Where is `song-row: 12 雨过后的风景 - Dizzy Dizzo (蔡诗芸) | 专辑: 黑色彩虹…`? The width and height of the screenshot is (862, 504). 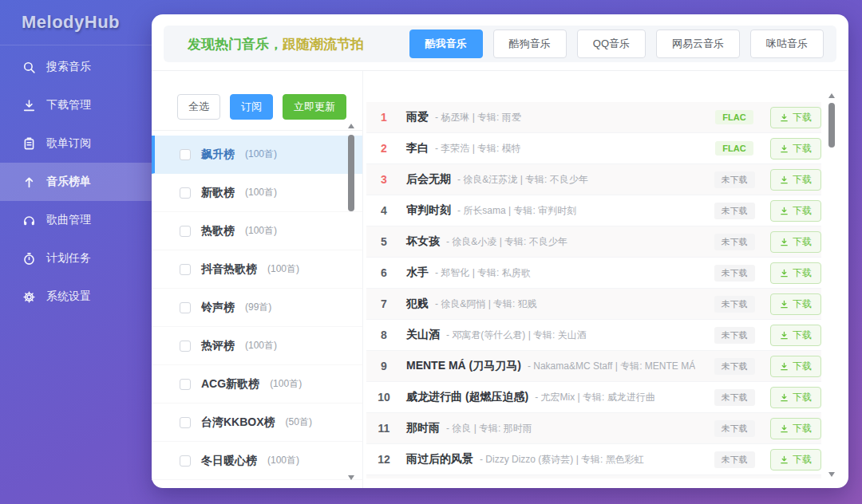 song-row: 12 雨过后的风景 - Dizzy Dizzo (蔡诗芸) | 专辑: 黑色彩虹… is located at coordinates (594, 459).